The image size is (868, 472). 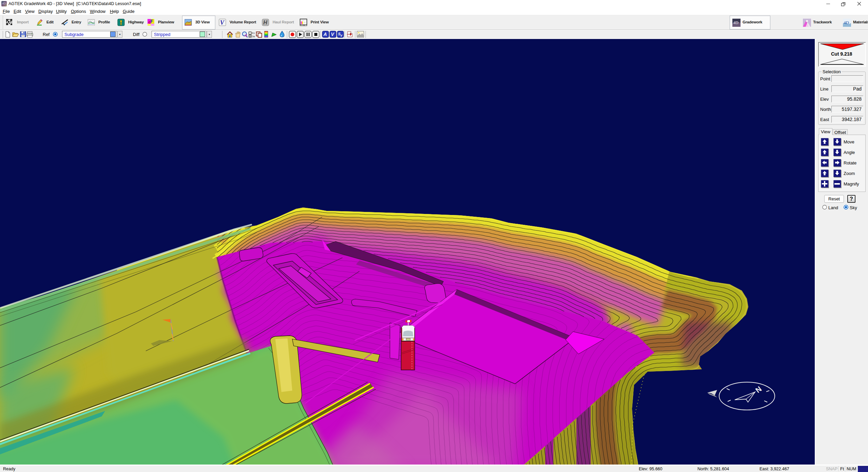 What do you see at coordinates (152, 21) in the screenshot?
I see `svg-text: F` at bounding box center [152, 21].